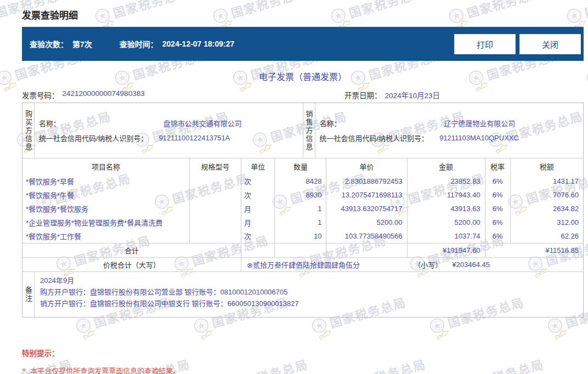  I want to click on special-notice: 特别提示： » 本平台仅提供所查询发票票面信息的查验结果。 » 若发现发票查验结…, so click(303, 361).